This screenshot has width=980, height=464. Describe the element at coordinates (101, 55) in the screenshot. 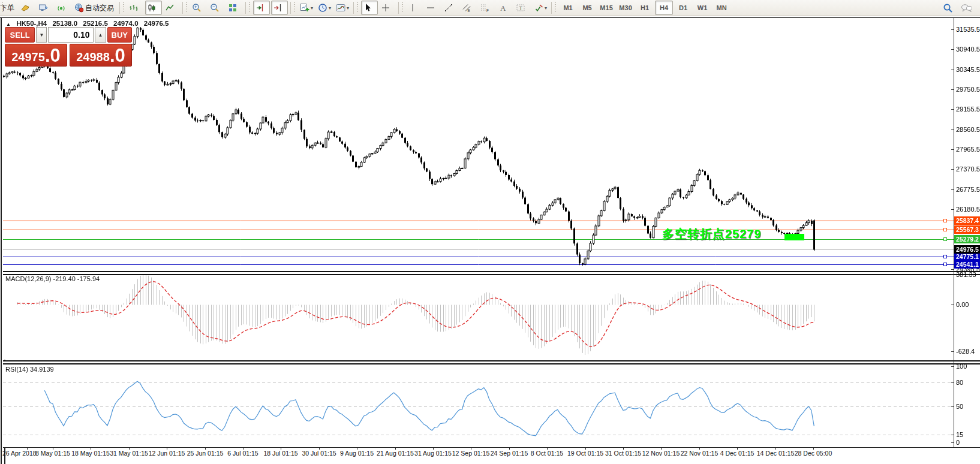

I see `buy-price-display: 24988 .0` at that location.